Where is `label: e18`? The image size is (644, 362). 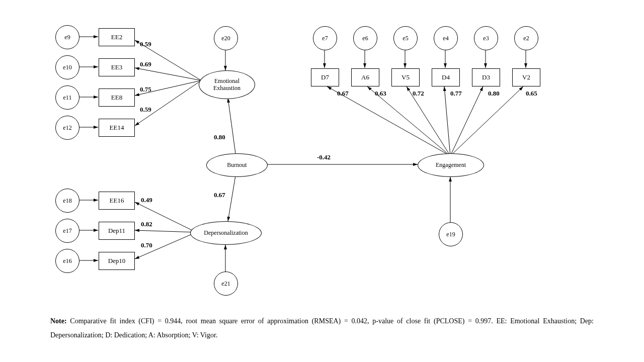
label: e18 is located at coordinates (67, 201).